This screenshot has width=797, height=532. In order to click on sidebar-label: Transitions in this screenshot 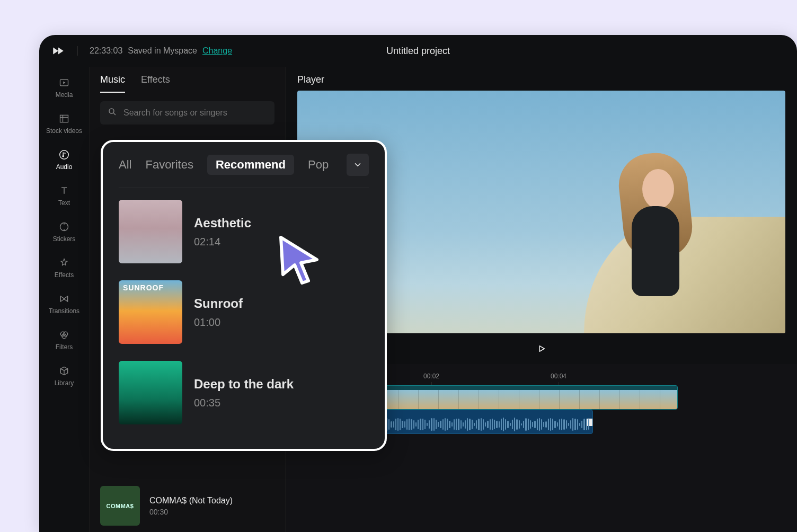, I will do `click(64, 311)`.